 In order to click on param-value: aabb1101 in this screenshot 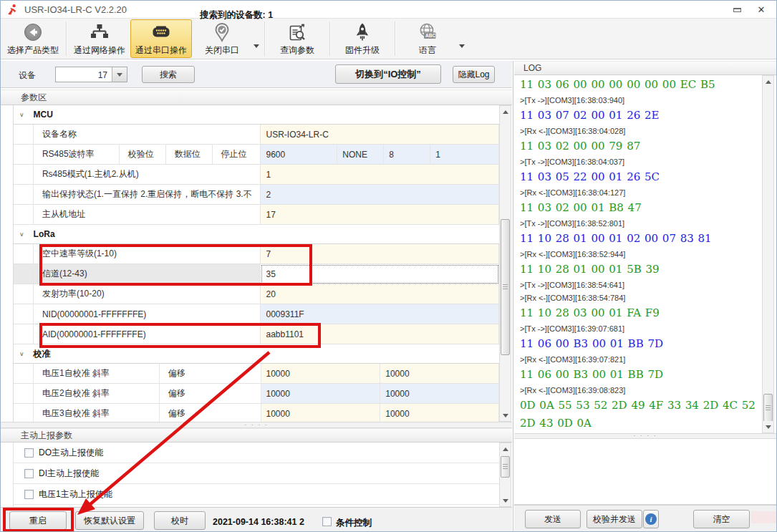, I will do `click(380, 334)`.